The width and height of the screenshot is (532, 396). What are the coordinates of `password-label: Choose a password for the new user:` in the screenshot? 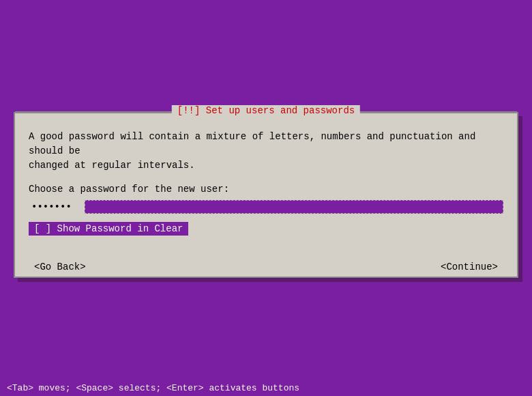 It's located at (266, 189).